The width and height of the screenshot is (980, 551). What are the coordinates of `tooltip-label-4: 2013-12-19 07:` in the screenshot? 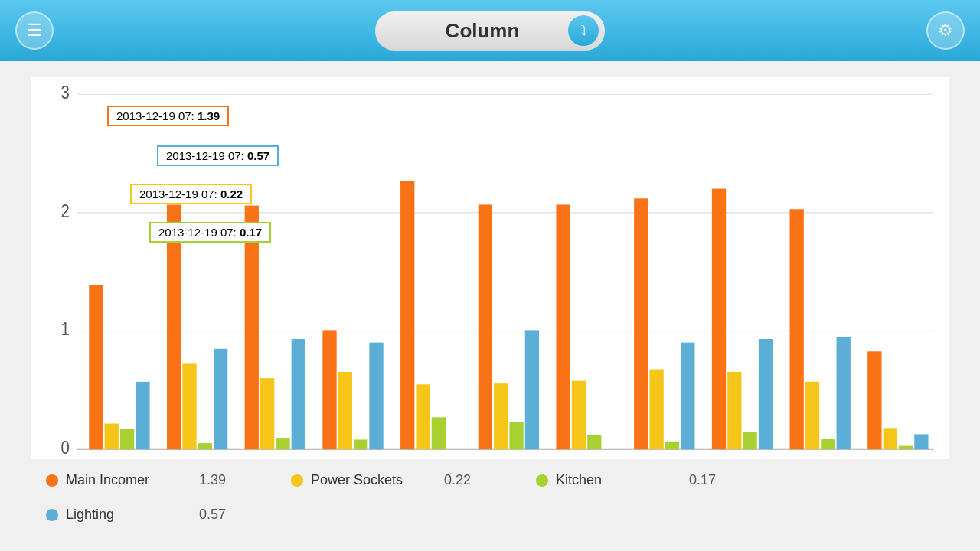 It's located at (199, 233).